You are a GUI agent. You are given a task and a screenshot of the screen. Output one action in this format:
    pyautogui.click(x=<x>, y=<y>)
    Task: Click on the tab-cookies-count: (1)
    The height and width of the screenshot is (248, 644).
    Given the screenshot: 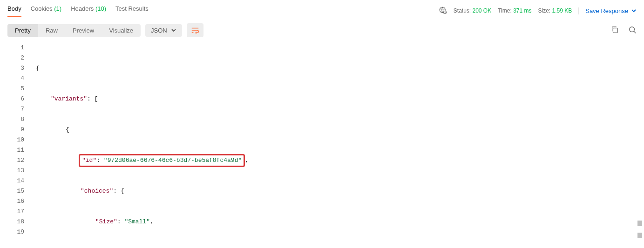 What is the action you would take?
    pyautogui.click(x=58, y=8)
    